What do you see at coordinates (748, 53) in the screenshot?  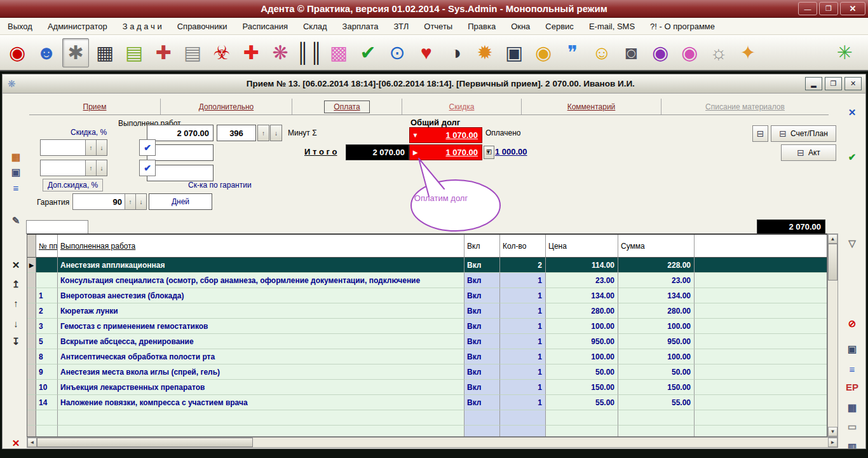 I see `bell-icon: ✦` at bounding box center [748, 53].